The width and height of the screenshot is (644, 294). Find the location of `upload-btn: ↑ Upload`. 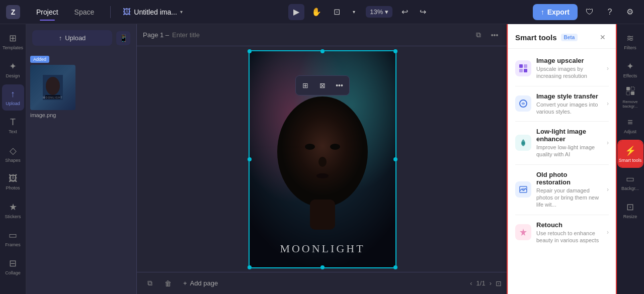

upload-btn: ↑ Upload is located at coordinates (72, 38).